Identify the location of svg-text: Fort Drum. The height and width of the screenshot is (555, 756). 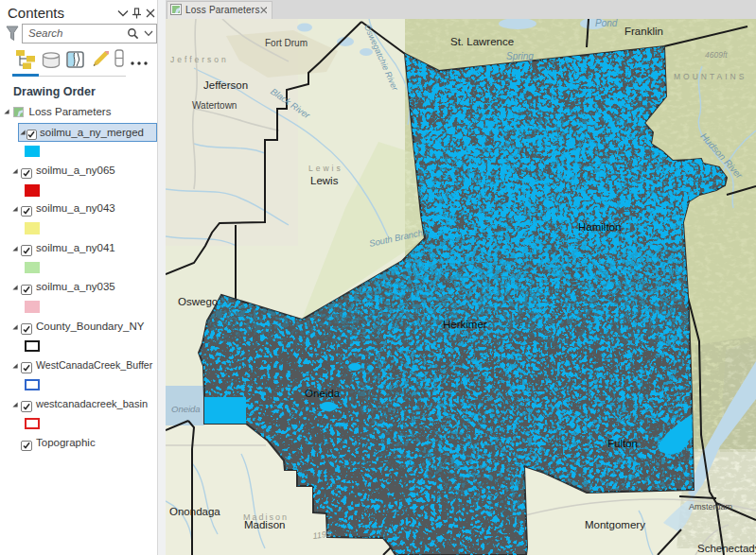
(286, 43).